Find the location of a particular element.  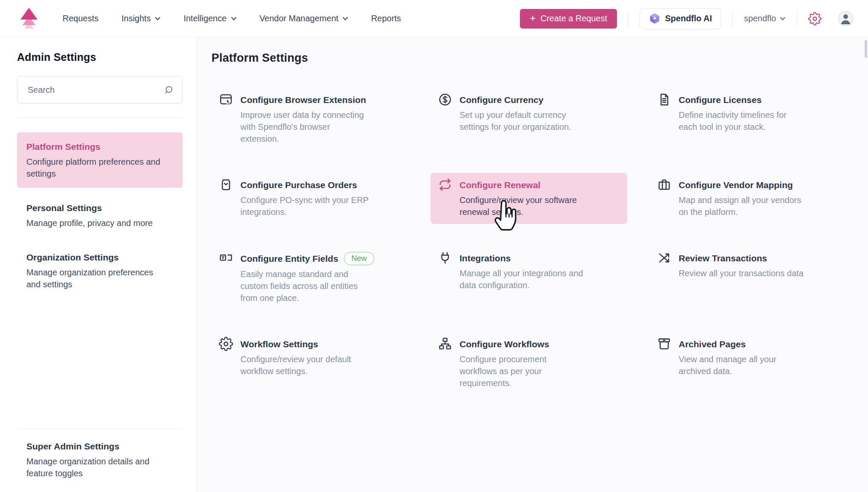

card-desc: View and manage all your archived data. is located at coordinates (738, 365).